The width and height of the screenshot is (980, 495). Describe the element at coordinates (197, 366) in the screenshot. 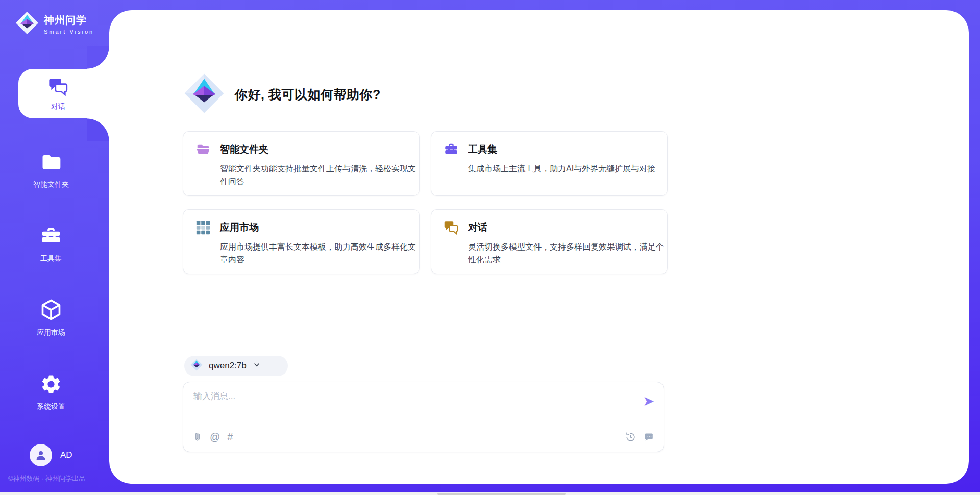

I see `model-diamond-icon` at that location.